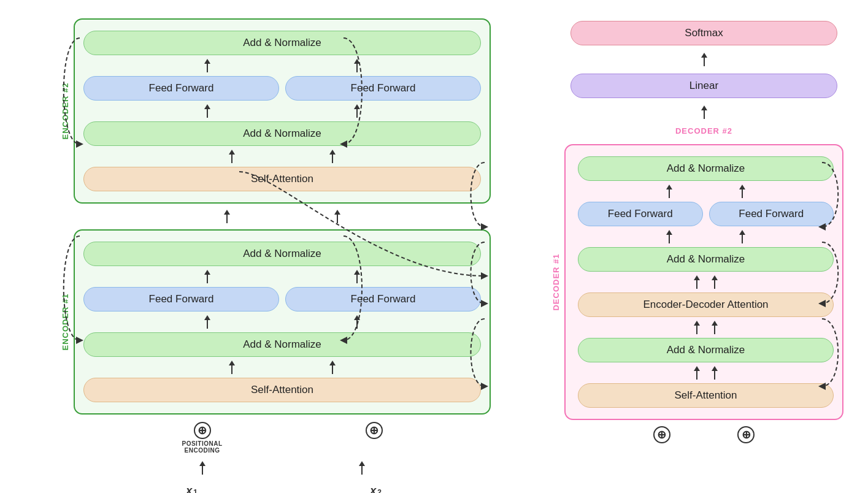 This screenshot has width=868, height=493. Describe the element at coordinates (357, 277) in the screenshot. I see `arrow-enc1-ff-right-up` at that location.